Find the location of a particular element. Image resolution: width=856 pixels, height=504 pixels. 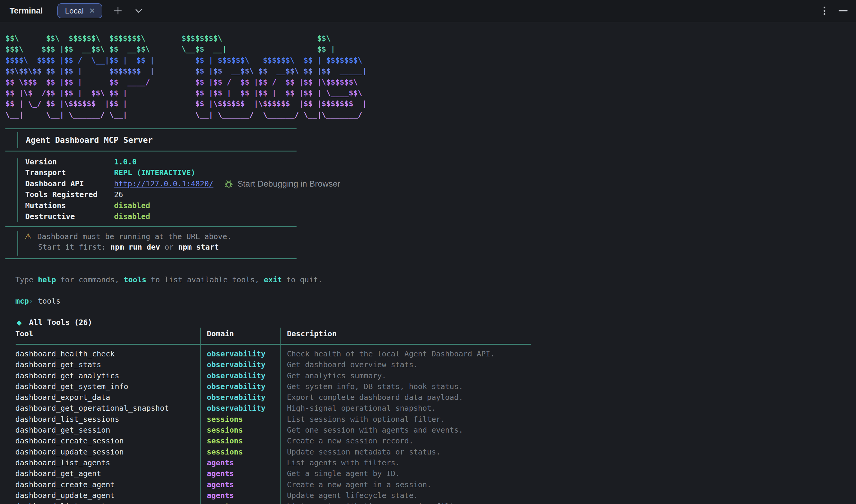

prompt-caret: › is located at coordinates (31, 301).